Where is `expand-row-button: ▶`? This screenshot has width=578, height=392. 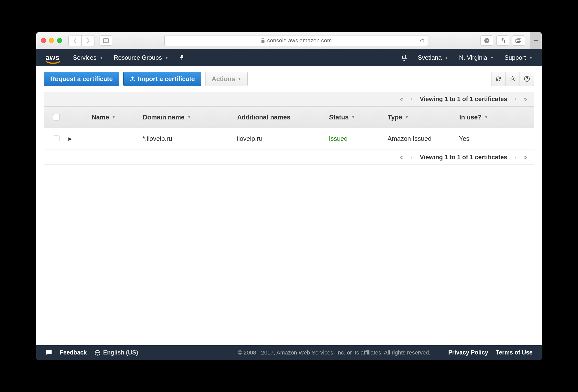 expand-row-button: ▶ is located at coordinates (70, 139).